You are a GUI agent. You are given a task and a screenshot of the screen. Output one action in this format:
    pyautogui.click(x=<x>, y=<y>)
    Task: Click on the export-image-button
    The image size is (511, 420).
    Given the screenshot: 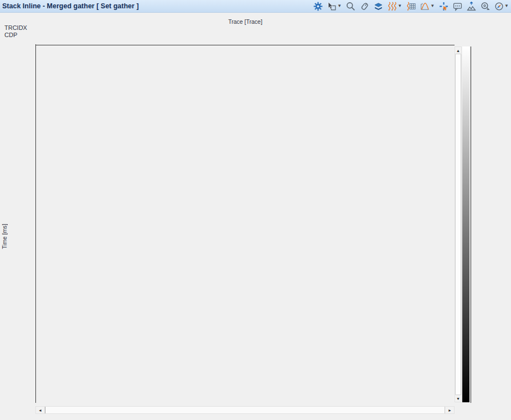 What is the action you would take?
    pyautogui.click(x=472, y=7)
    